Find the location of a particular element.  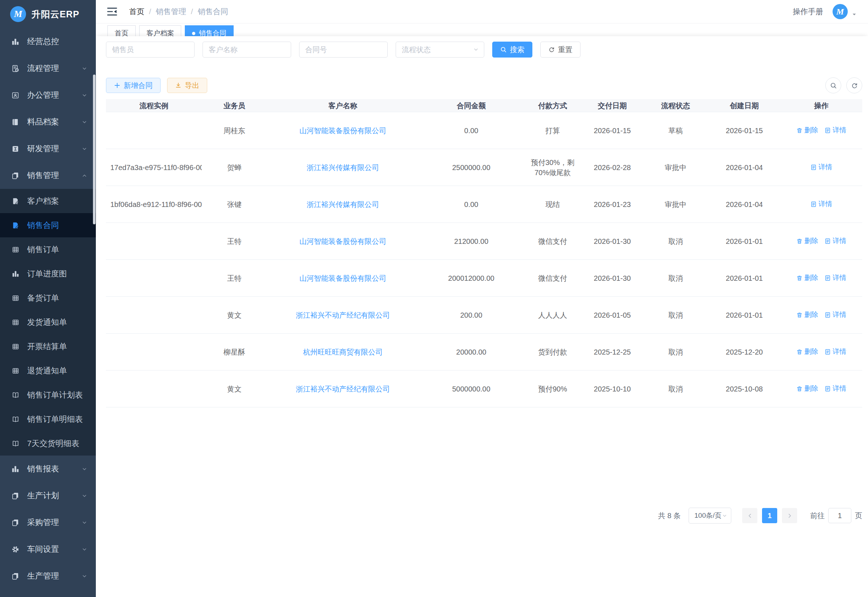

sidebar-item-sales-order-plan: 销售订单计划表 is located at coordinates (48, 395).